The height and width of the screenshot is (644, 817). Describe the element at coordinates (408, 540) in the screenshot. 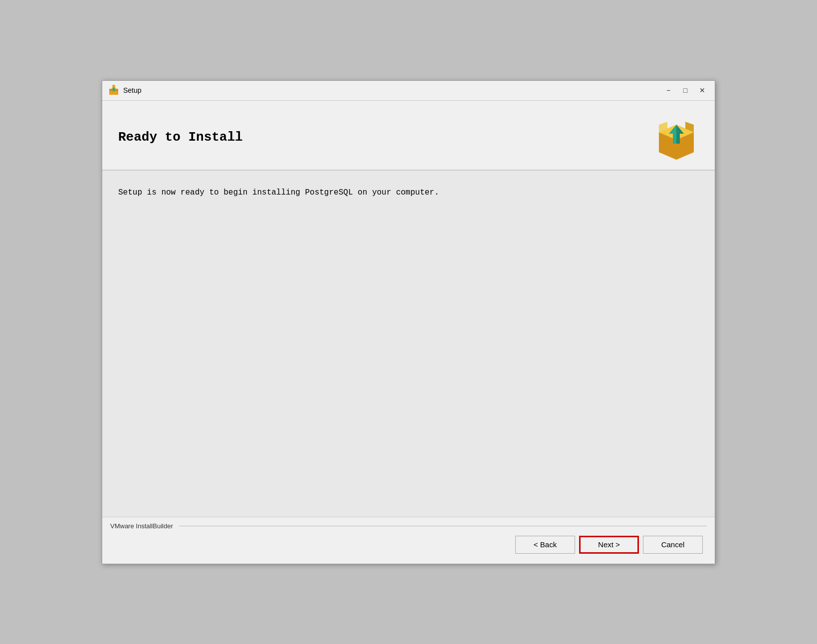

I see `footer: VMware InstallBuilder < Back Next > Canc…` at that location.